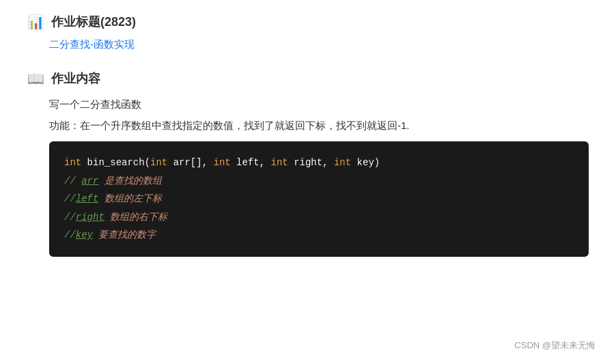 This screenshot has height=364, width=616. I want to click on comment-key: //key, so click(81, 235).